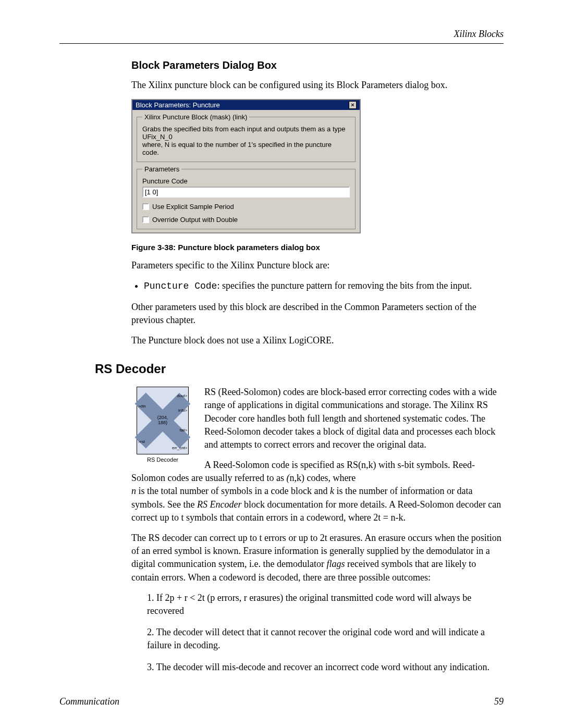 The image size is (563, 728). I want to click on dialog-box: Block Parameters: Puncture × Xilinx Punc…, so click(246, 166).